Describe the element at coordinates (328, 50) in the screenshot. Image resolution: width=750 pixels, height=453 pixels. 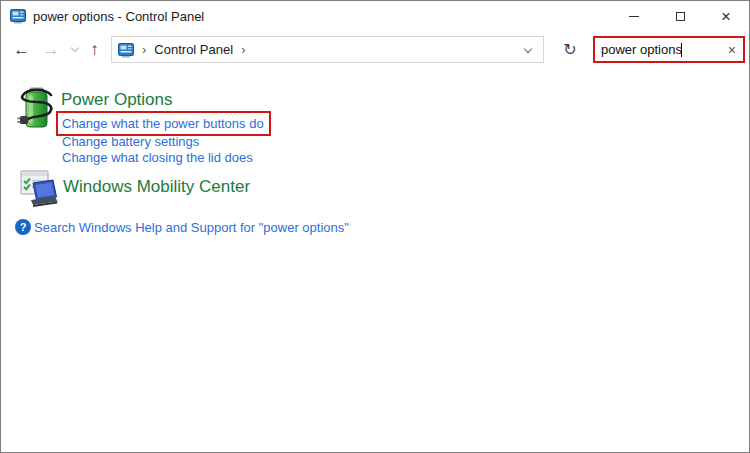
I see `breadcrumb: › Control Panel ›` at that location.